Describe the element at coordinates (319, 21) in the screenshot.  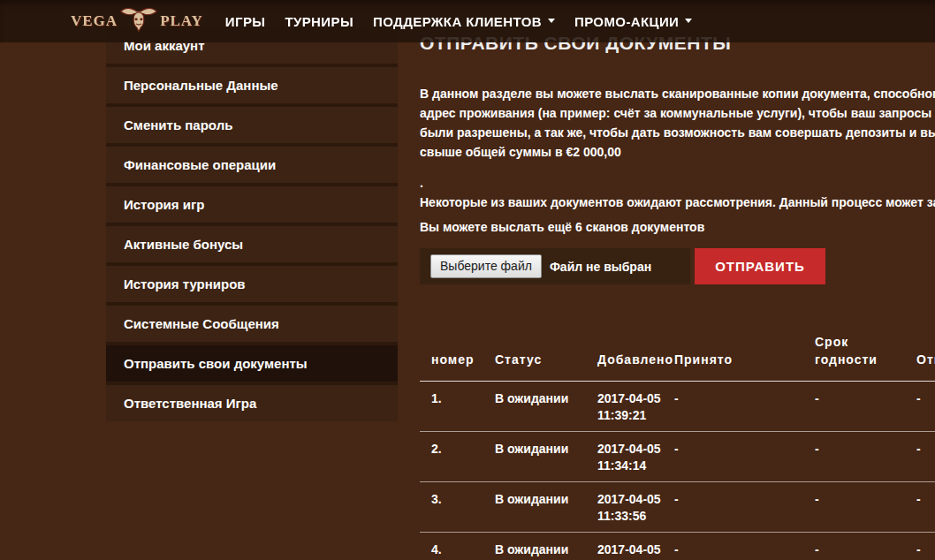
I see `nav-item: ТУРНИРЫ` at that location.